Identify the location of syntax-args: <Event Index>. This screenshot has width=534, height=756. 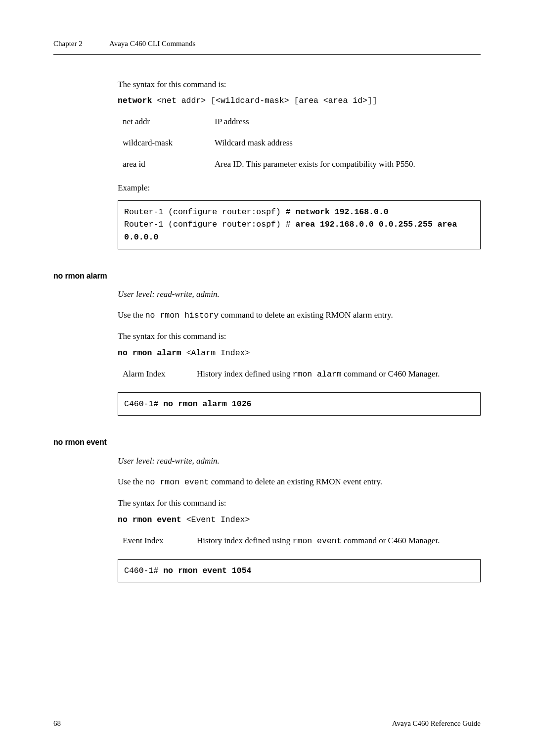
(216, 520).